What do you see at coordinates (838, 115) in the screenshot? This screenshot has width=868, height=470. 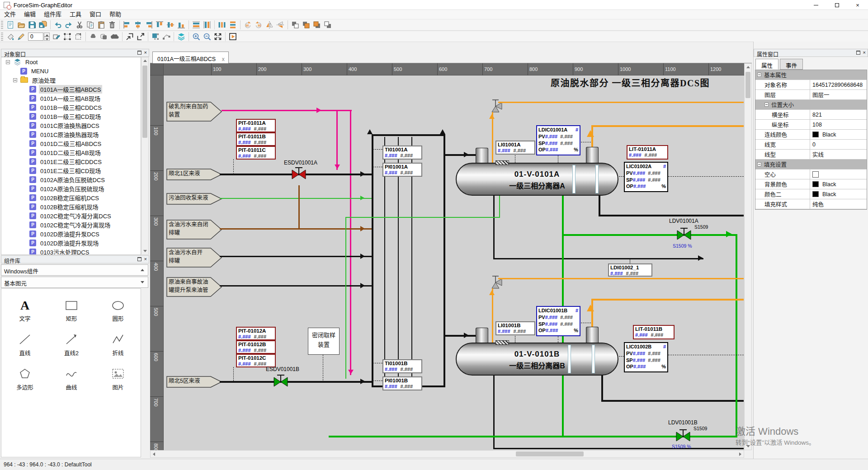 I see `prop-value-4: 821` at bounding box center [838, 115].